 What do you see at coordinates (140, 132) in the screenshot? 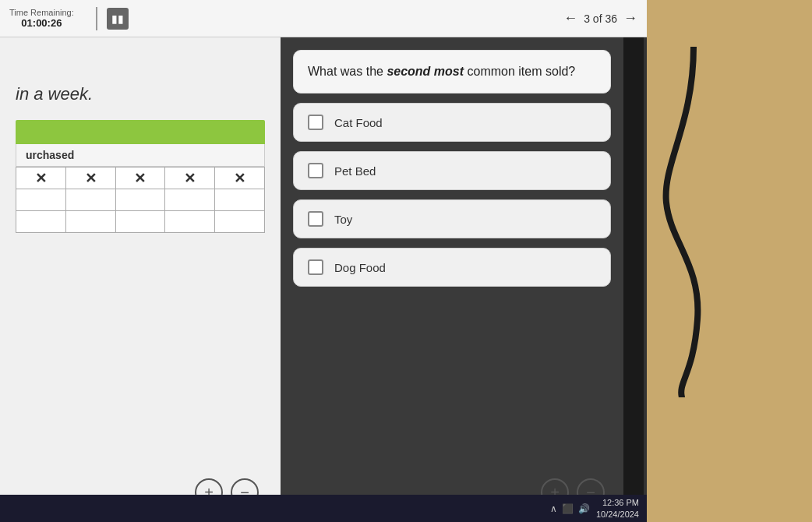
I see `table-header` at bounding box center [140, 132].